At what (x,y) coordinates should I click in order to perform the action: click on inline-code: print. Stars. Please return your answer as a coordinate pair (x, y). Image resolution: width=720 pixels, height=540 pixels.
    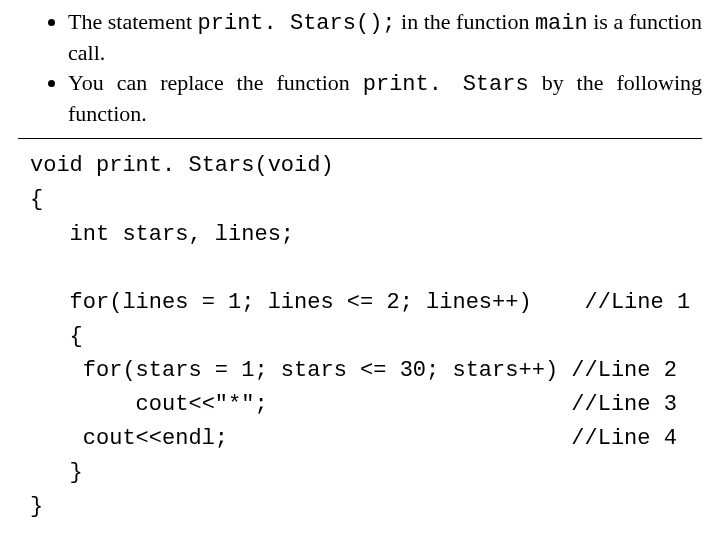
    Looking at the image, I should click on (446, 84).